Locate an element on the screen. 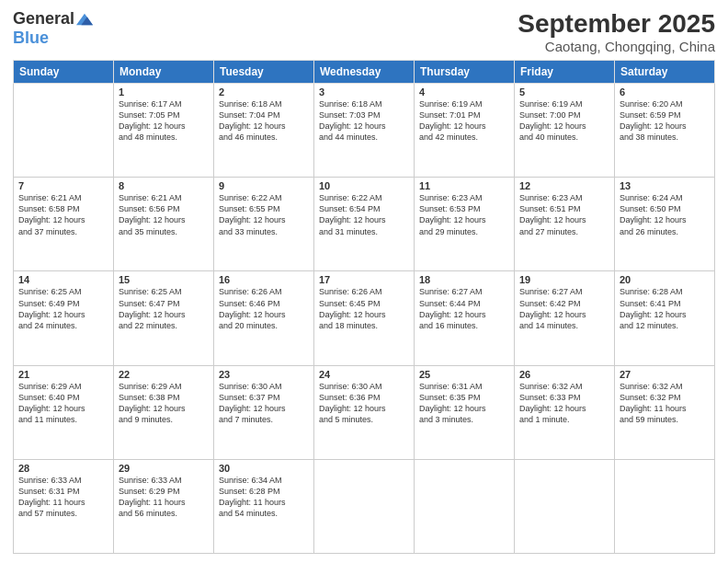  day-number: 8 is located at coordinates (164, 186).